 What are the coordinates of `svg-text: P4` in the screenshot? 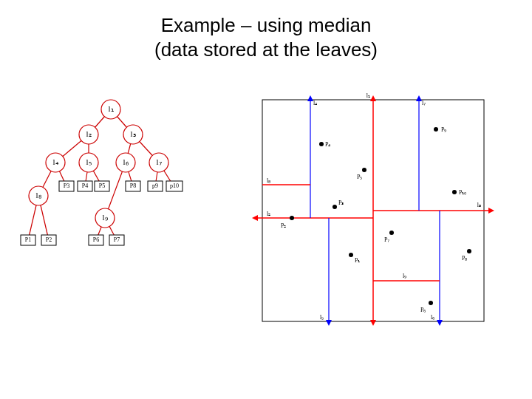 It's located at (85, 186).